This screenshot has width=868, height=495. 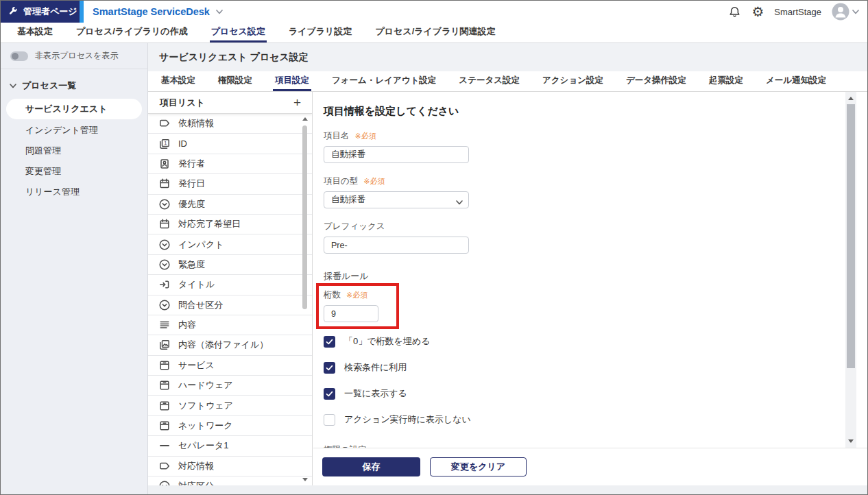 What do you see at coordinates (845, 12) in the screenshot?
I see `account-menu` at bounding box center [845, 12].